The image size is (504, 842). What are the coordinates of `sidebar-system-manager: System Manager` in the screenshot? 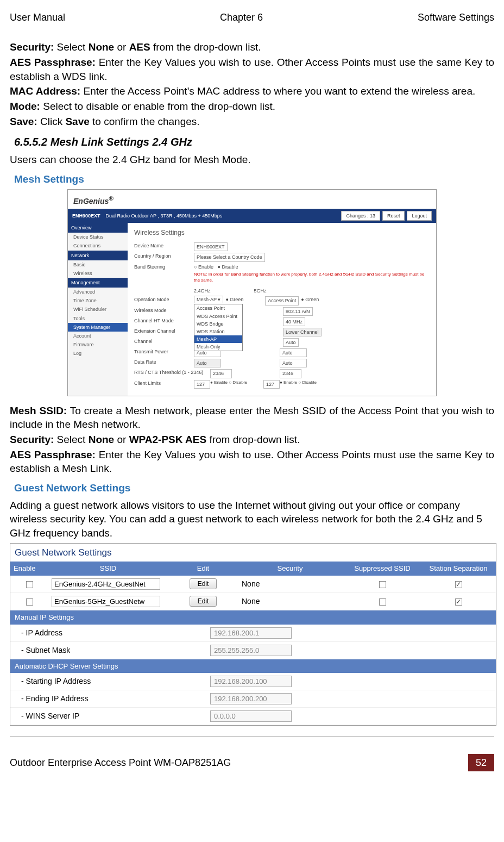 It's located at (98, 327).